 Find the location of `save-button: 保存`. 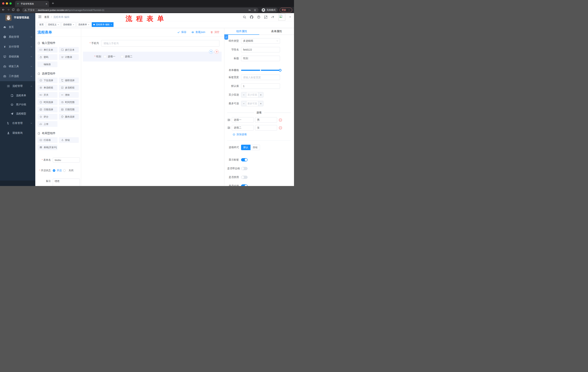

save-button: 保存 is located at coordinates (182, 32).